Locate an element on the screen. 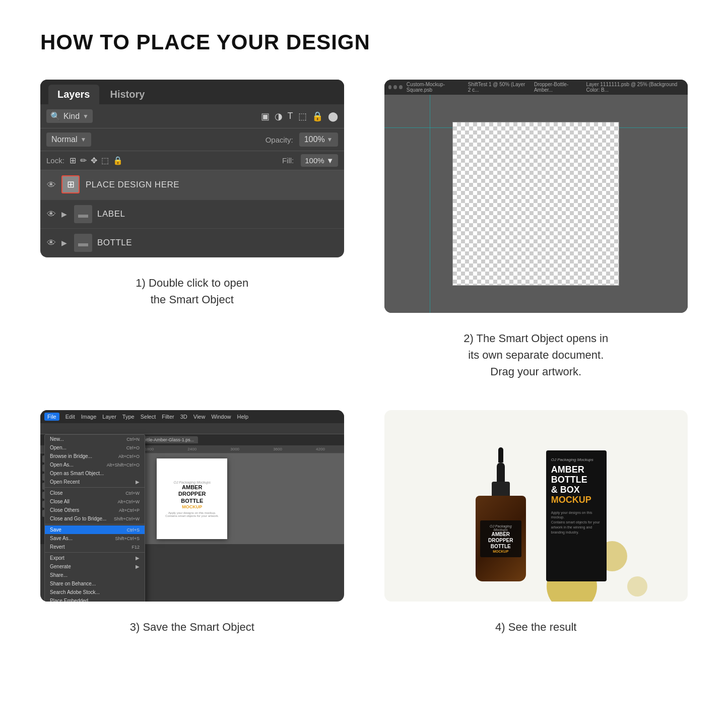 This screenshot has height=728, width=728. smart-object-icon: ⊞ is located at coordinates (71, 184).